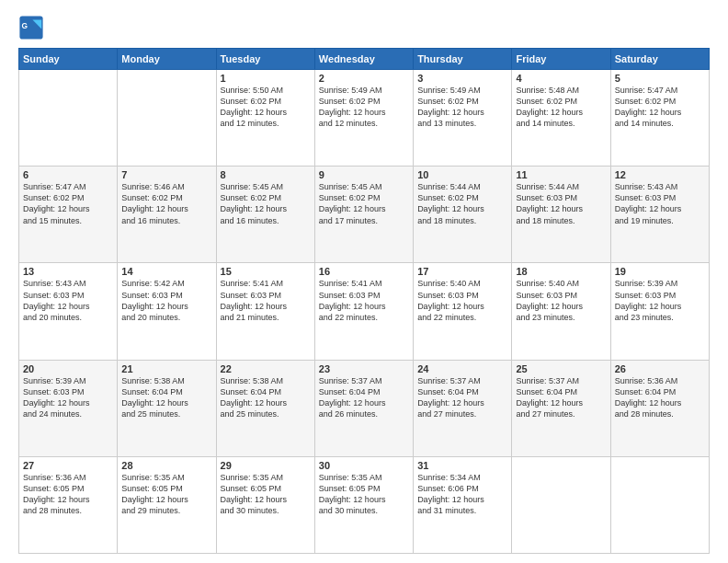 The height and width of the screenshot is (563, 728). I want to click on day-number: 6, so click(68, 175).